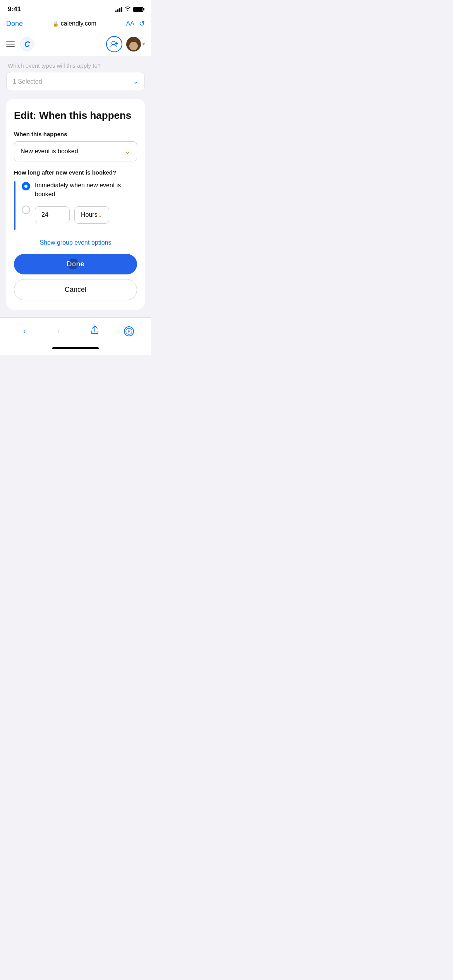 The height and width of the screenshot is (980, 453). I want to click on calendly-logo: C, so click(27, 44).